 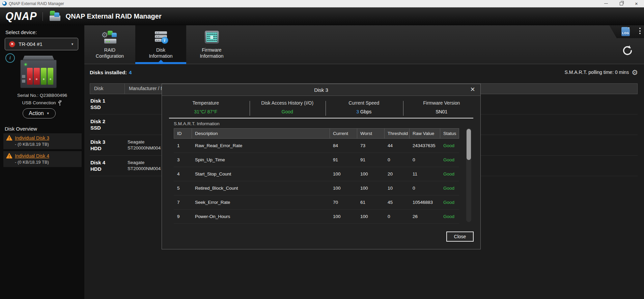 What do you see at coordinates (39, 113) in the screenshot?
I see `action-button: Action ▼` at bounding box center [39, 113].